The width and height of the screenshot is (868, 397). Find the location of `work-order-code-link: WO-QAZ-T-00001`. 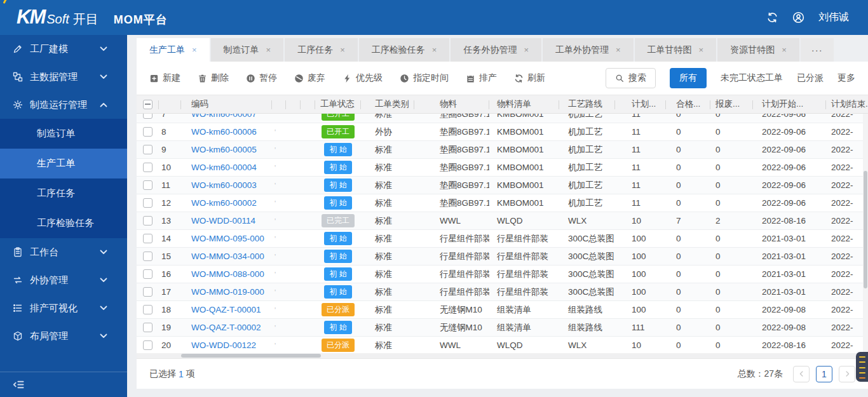

work-order-code-link: WO-QAZ-T-00001 is located at coordinates (226, 310).